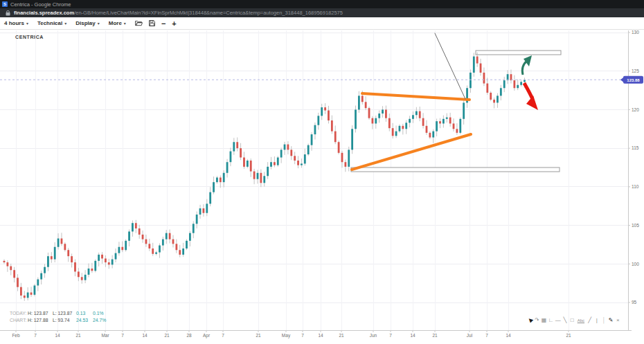 This screenshot has width=644, height=344. What do you see at coordinates (532, 102) in the screenshot?
I see `down-arrow-head` at bounding box center [532, 102].